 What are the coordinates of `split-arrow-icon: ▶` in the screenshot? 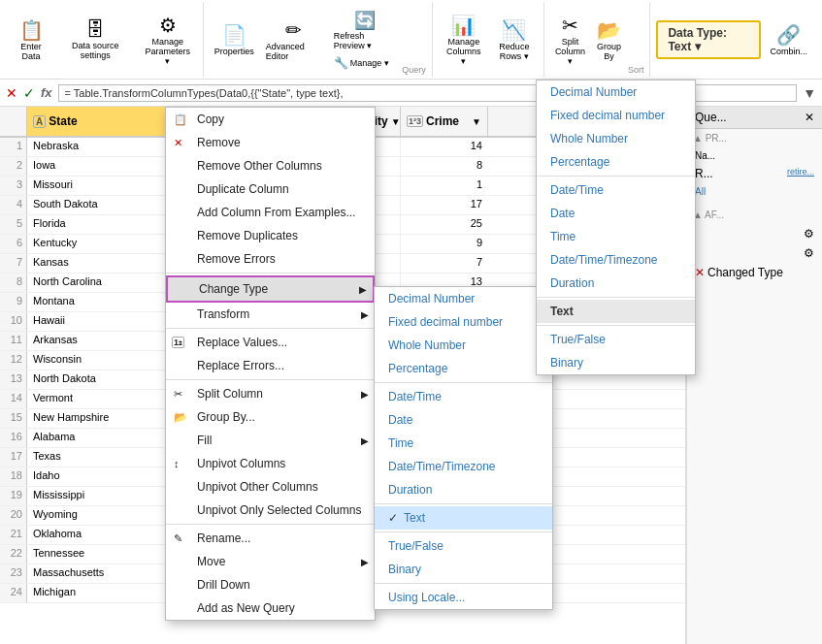 It's located at (365, 394).